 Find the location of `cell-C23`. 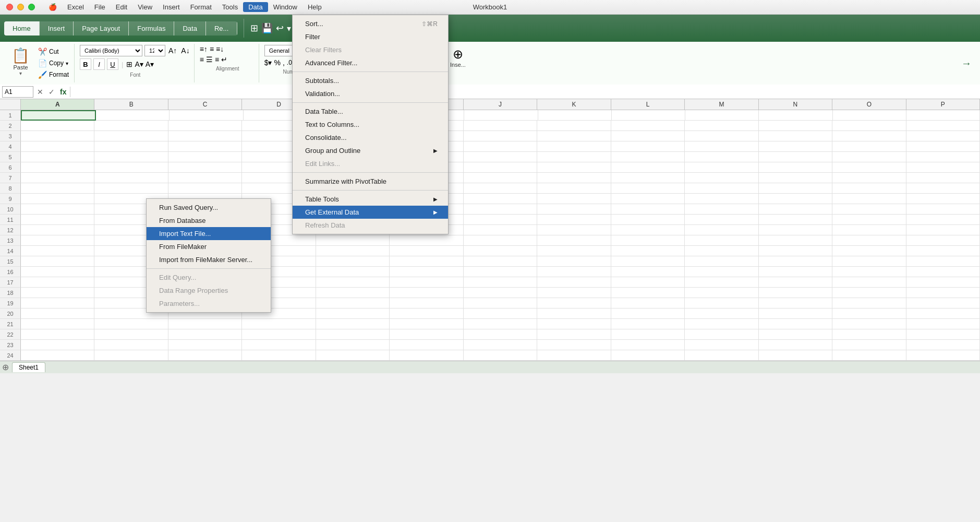

cell-C23 is located at coordinates (205, 345).